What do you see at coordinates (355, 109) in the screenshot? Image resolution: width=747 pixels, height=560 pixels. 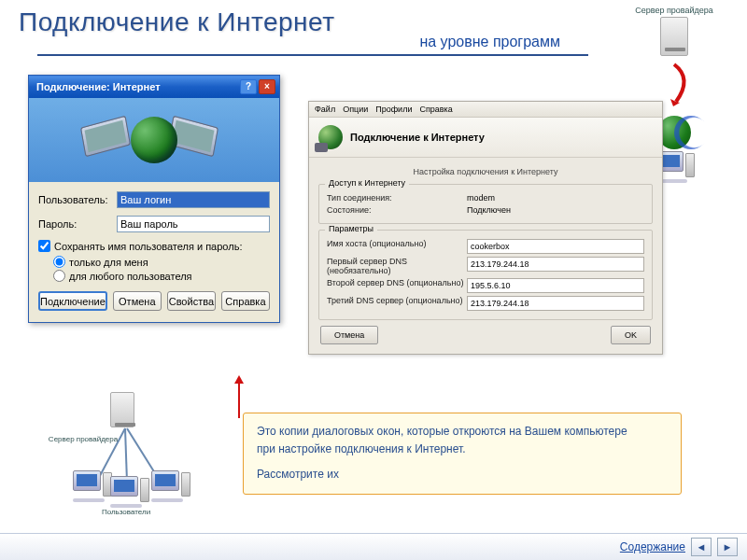 I see `menu-options: Опции` at bounding box center [355, 109].